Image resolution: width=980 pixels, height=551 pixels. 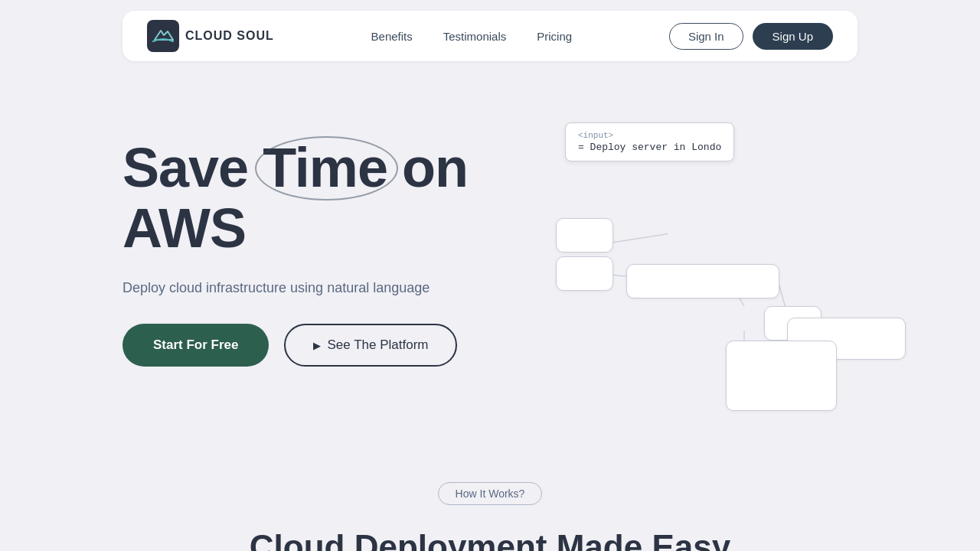 What do you see at coordinates (325, 345) in the screenshot?
I see `hero-buttons: Start For Free ▶ See The Platform` at bounding box center [325, 345].